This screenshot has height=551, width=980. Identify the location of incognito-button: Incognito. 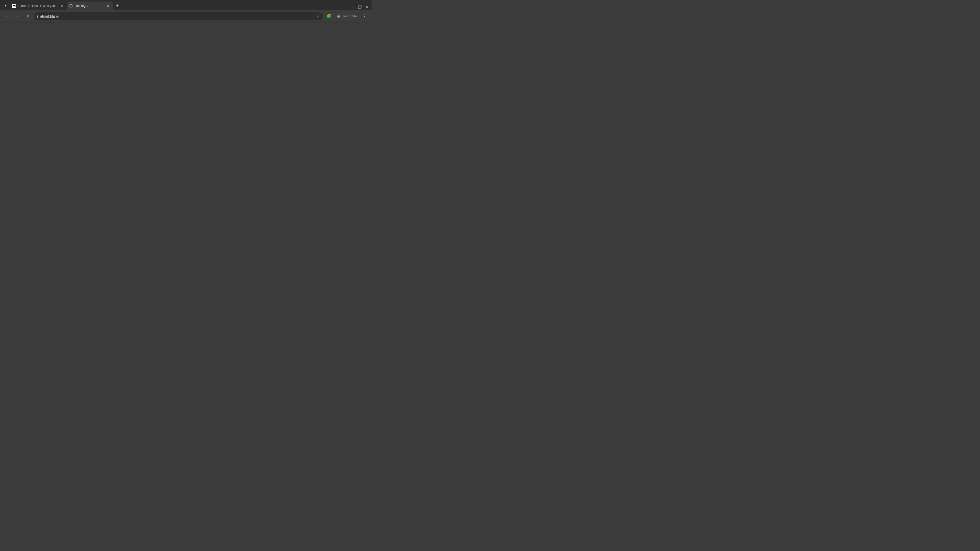
(347, 16).